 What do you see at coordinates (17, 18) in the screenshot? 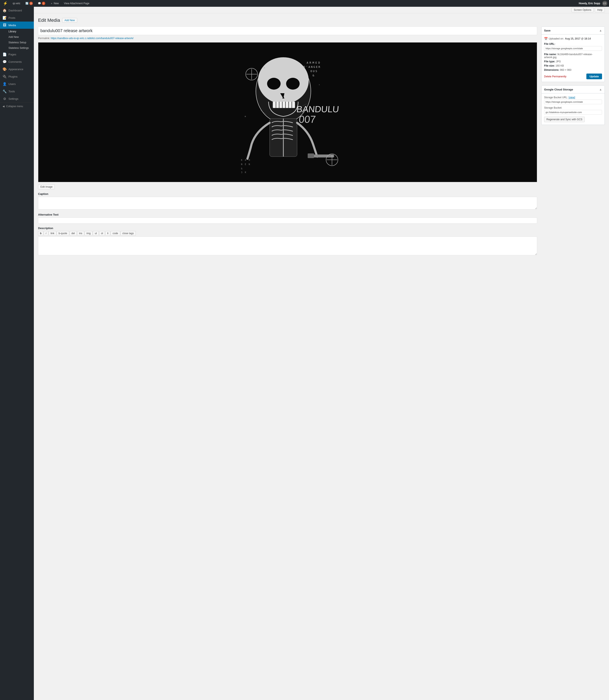
I see `sidebar-item-posts: 📝 Posts` at bounding box center [17, 18].